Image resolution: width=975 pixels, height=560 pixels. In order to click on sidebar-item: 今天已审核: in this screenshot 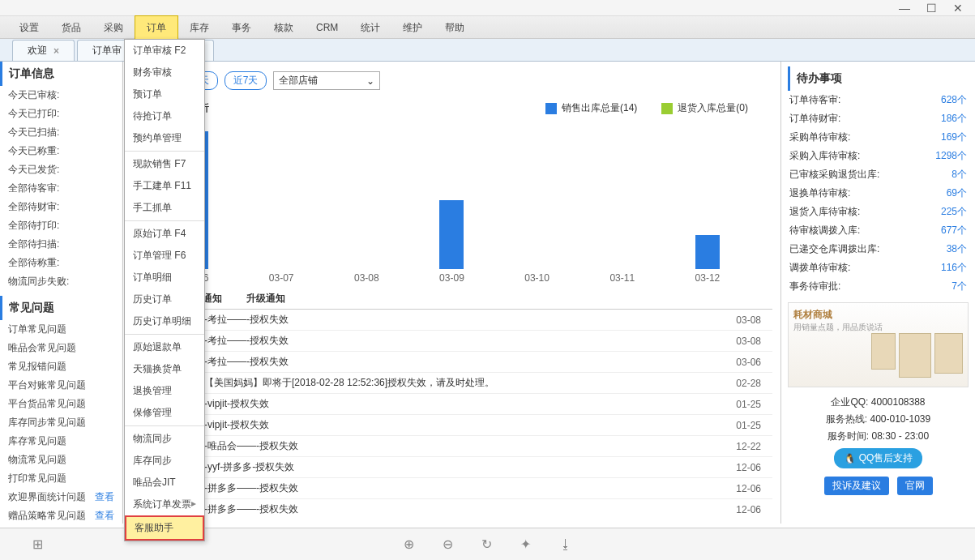, I will do `click(62, 96)`.